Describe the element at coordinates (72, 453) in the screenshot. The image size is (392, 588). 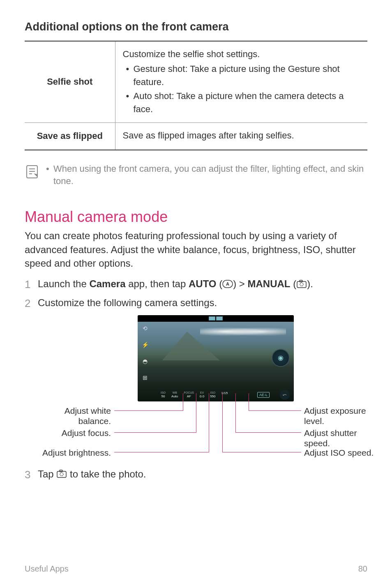
I see `callout-brightness: Adjust brightness.` at that location.